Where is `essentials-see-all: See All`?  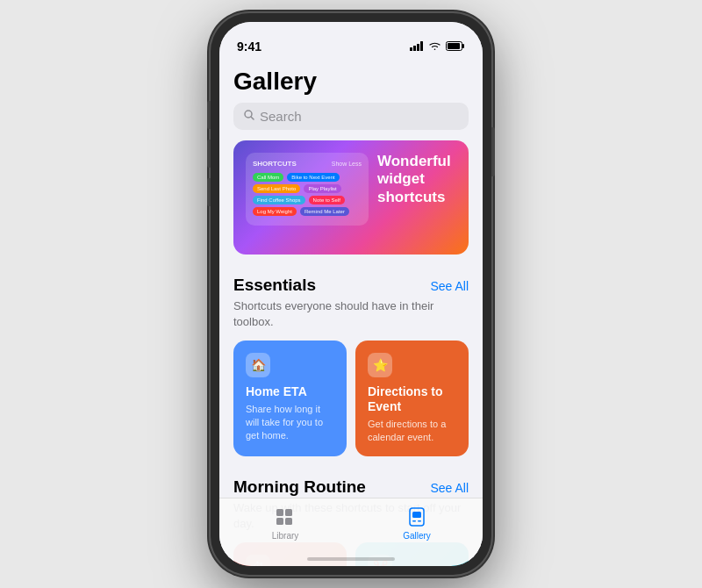
essentials-see-all: See All is located at coordinates (449, 286).